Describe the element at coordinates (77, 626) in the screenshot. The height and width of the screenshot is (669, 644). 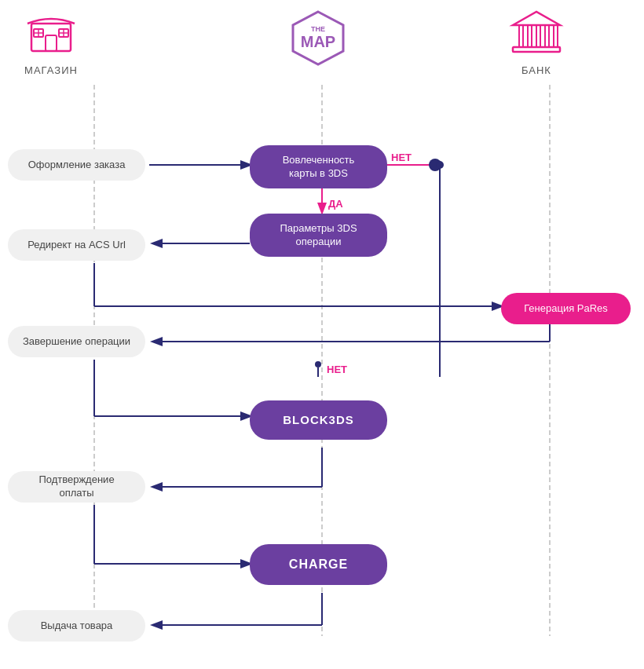
I see `delivery-box: Выдача товара` at that location.